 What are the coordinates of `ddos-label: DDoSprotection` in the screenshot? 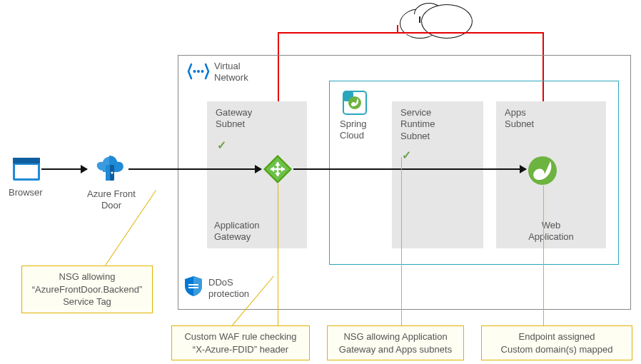 It's located at (228, 288).